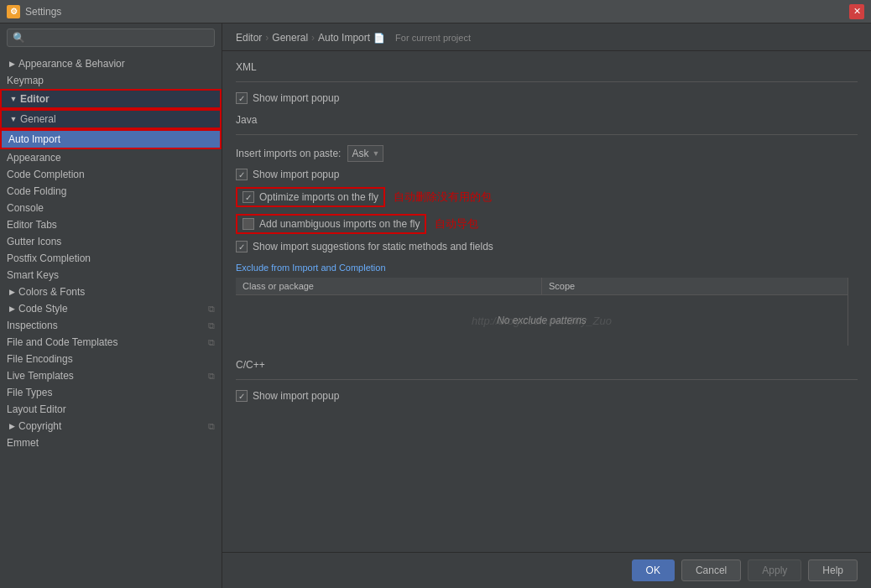 This screenshot has height=588, width=871. Describe the element at coordinates (111, 409) in the screenshot. I see `sidebar-item-layout-editor: Layout Editor` at that location.